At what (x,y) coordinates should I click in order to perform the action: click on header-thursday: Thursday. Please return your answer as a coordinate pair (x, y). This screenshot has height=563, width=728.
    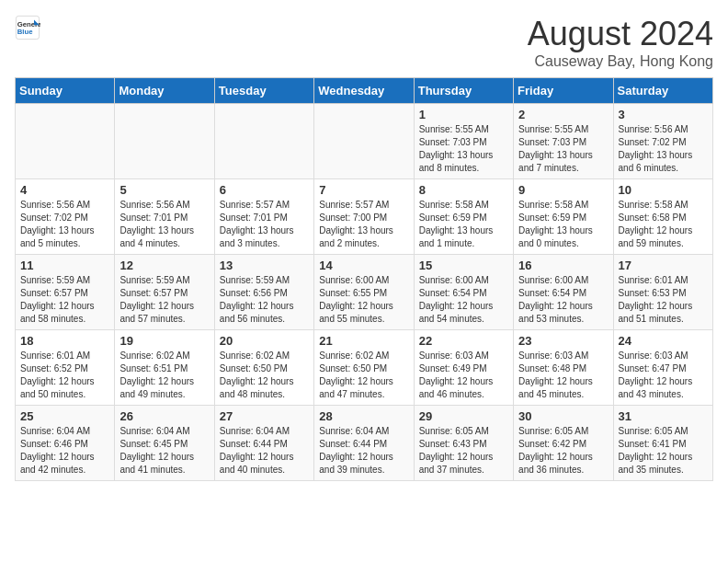
    Looking at the image, I should click on (463, 91).